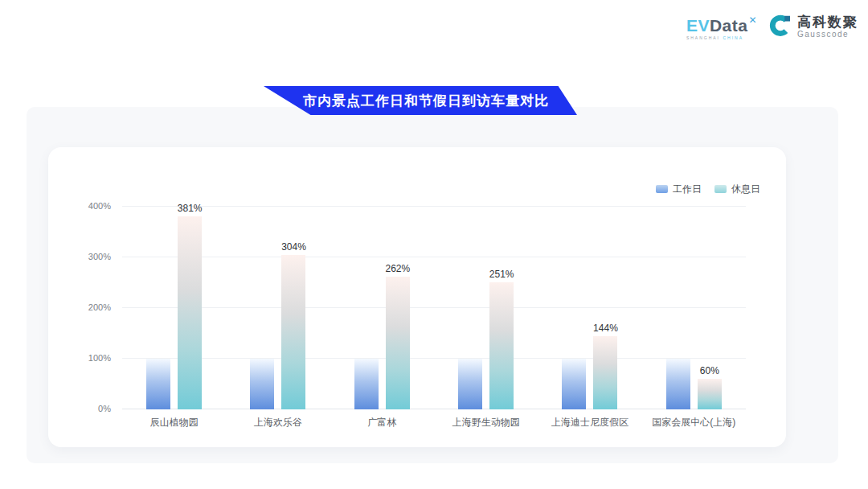  What do you see at coordinates (485, 423) in the screenshot?
I see `category-label: 上海野生动物园` at bounding box center [485, 423].